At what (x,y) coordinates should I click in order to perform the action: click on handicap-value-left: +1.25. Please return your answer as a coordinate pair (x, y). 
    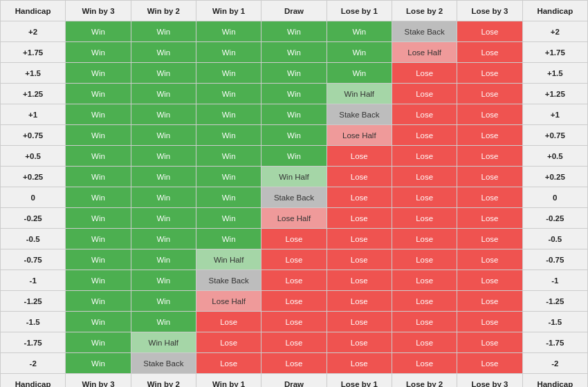
    Looking at the image, I should click on (33, 94).